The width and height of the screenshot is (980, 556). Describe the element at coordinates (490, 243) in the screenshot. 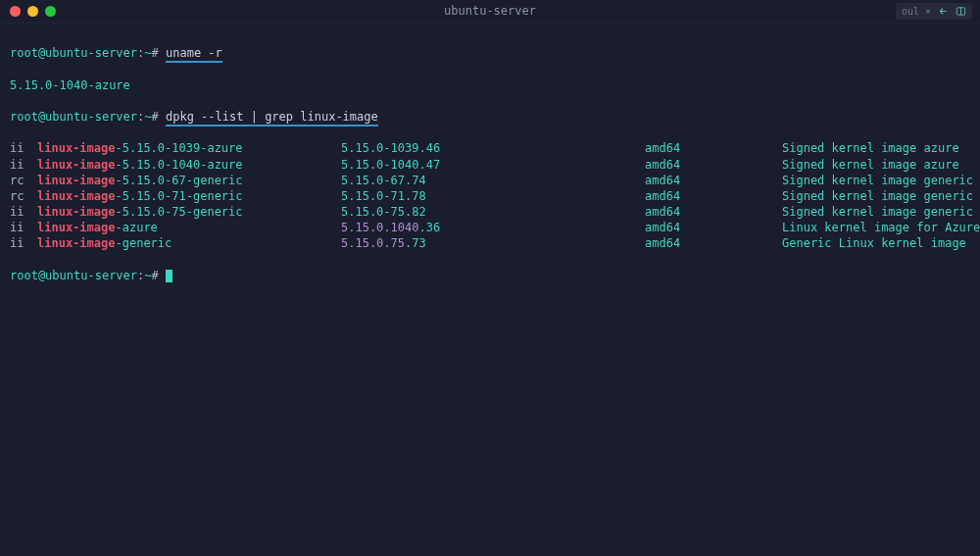

I see `package-row: iilinux-image-generic5.15.0.75.73amd64Ge…` at that location.